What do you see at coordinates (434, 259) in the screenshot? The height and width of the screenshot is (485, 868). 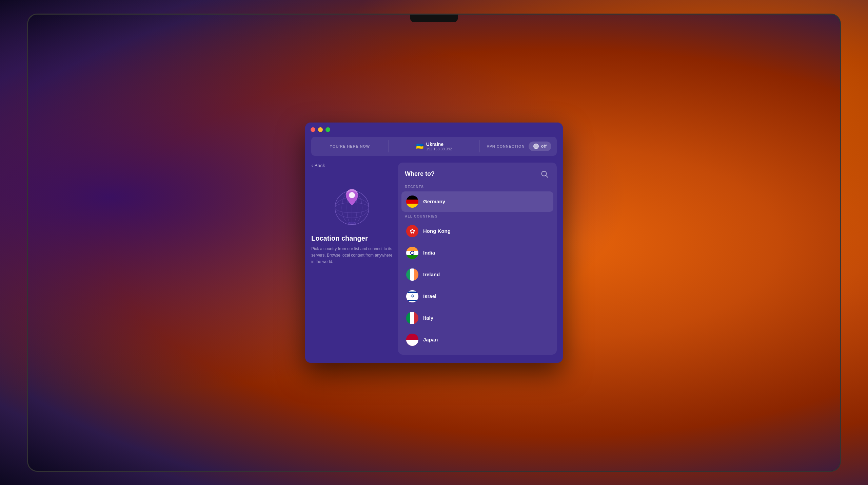 I see `main-content: ‹ Back` at bounding box center [434, 259].